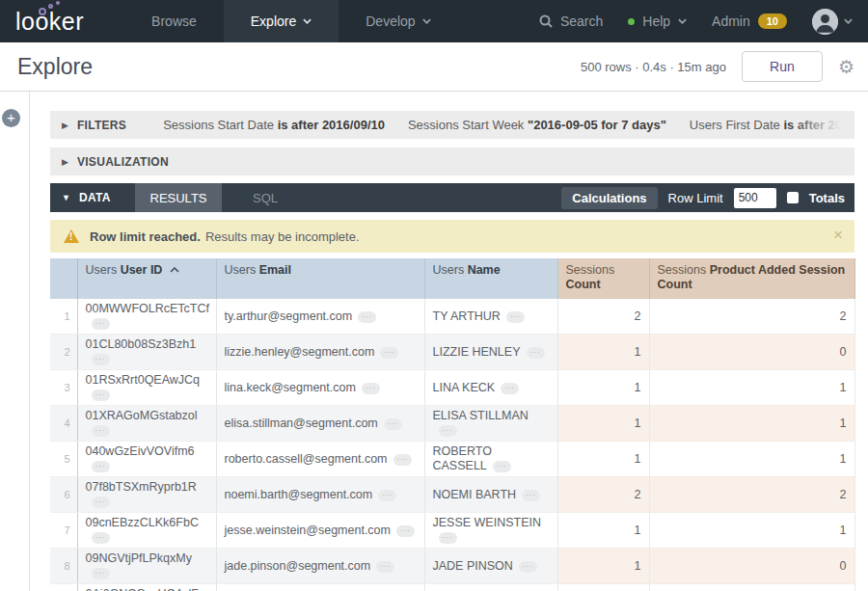  I want to click on cell-email: ty.arthur@segment.com···, so click(320, 316).